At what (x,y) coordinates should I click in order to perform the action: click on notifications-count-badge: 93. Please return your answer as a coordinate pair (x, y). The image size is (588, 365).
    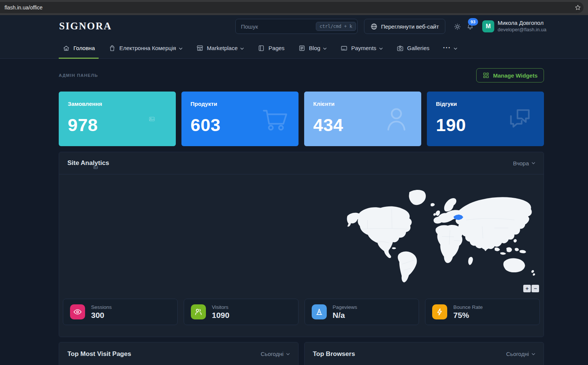
    Looking at the image, I should click on (473, 22).